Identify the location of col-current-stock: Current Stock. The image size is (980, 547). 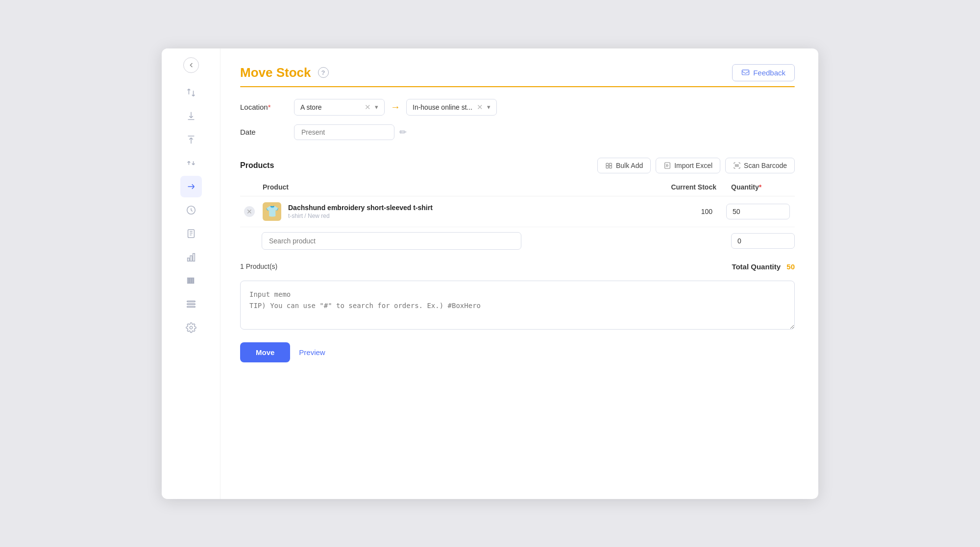
(672, 187).